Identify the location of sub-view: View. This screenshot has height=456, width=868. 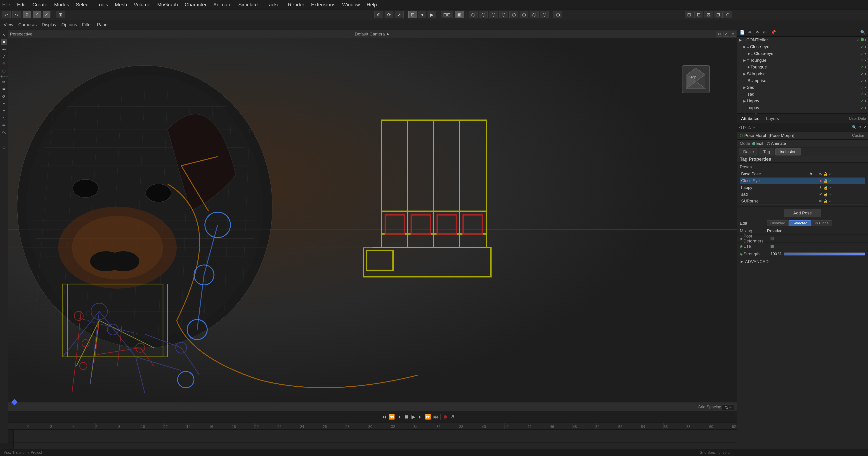
(8, 25).